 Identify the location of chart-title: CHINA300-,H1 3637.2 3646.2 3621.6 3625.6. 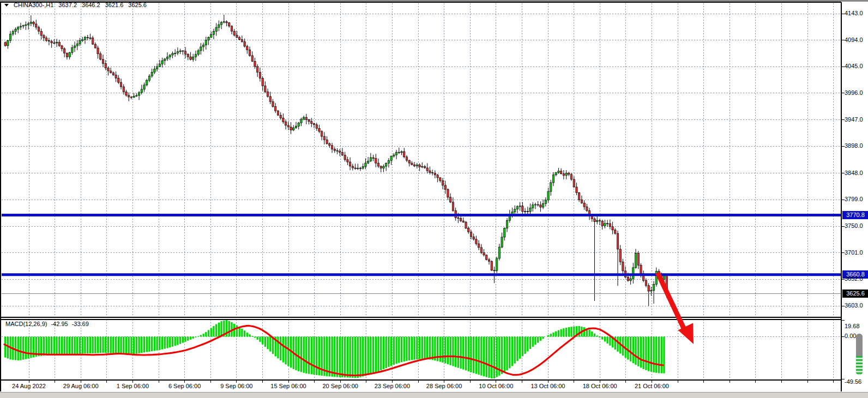
(75, 5).